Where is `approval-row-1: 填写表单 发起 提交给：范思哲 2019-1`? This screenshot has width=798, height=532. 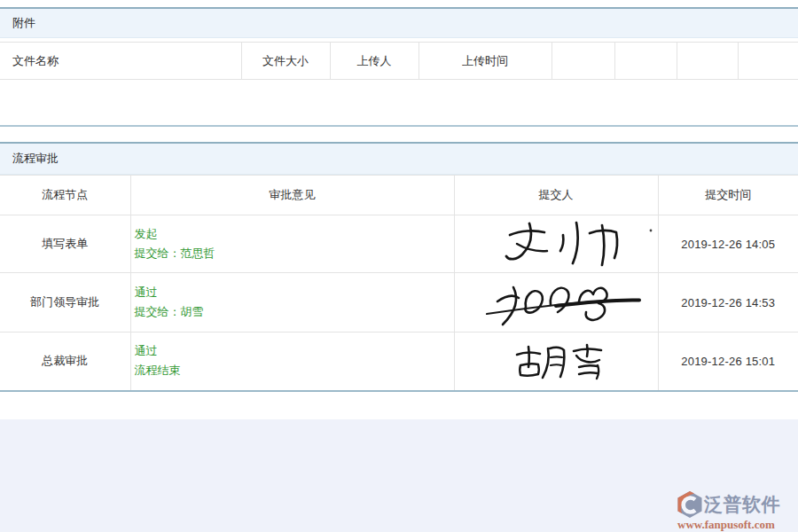 approval-row-1: 填写表单 发起 提交给：范思哲 2019-1 is located at coordinates (399, 245).